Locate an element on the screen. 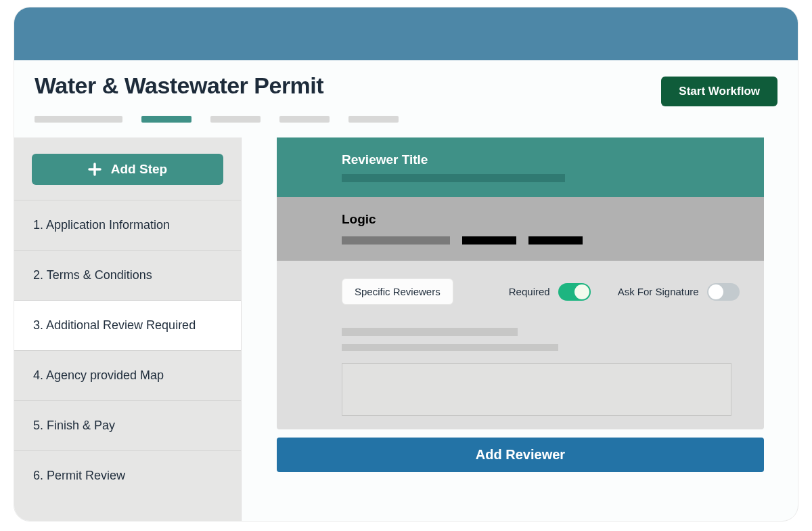  plus-icon is located at coordinates (95, 169).